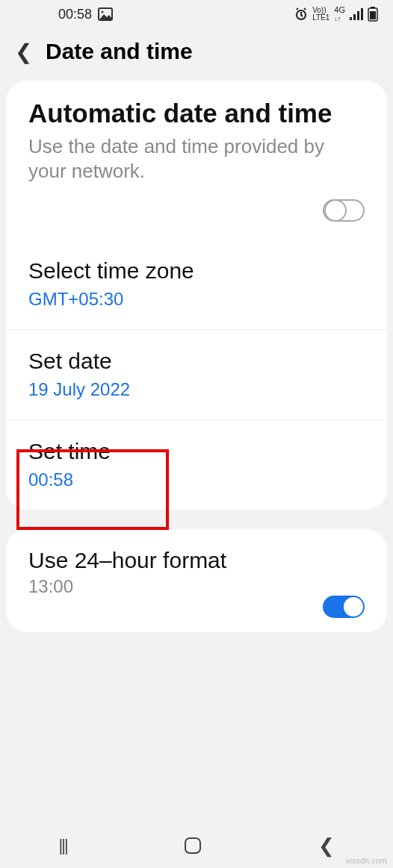 The width and height of the screenshot is (393, 868). What do you see at coordinates (196, 561) in the screenshot?
I see `format-label: Use 24–hour format` at bounding box center [196, 561].